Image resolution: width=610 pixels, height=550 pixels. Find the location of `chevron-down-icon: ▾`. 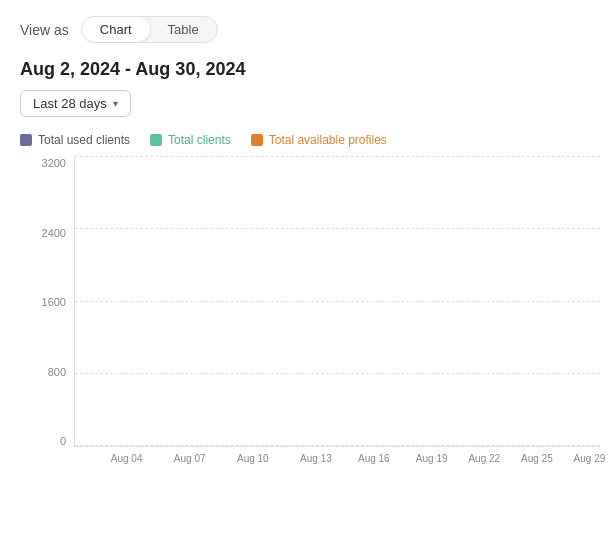

chevron-down-icon: ▾ is located at coordinates (116, 104).